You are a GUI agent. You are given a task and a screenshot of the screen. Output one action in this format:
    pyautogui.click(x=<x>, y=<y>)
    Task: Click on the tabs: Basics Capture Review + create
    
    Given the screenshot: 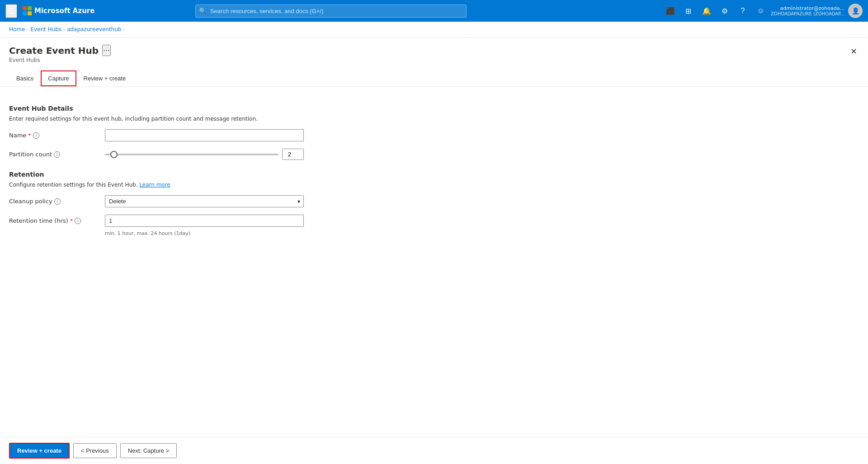 What is the action you would take?
    pyautogui.click(x=434, y=79)
    